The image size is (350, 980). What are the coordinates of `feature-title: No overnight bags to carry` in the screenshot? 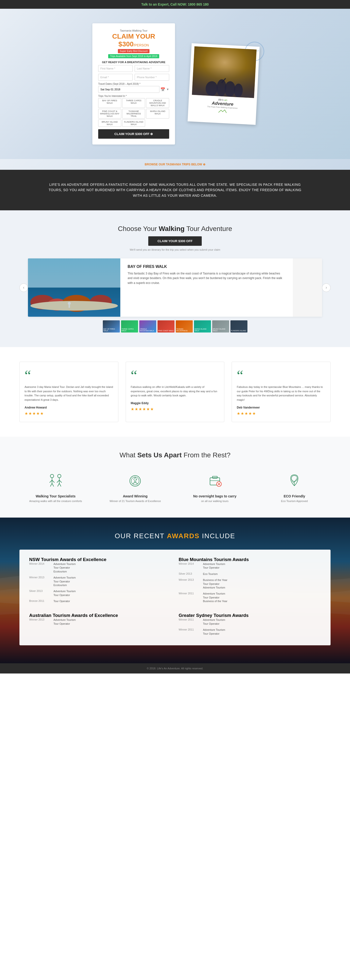 It's located at (215, 496).